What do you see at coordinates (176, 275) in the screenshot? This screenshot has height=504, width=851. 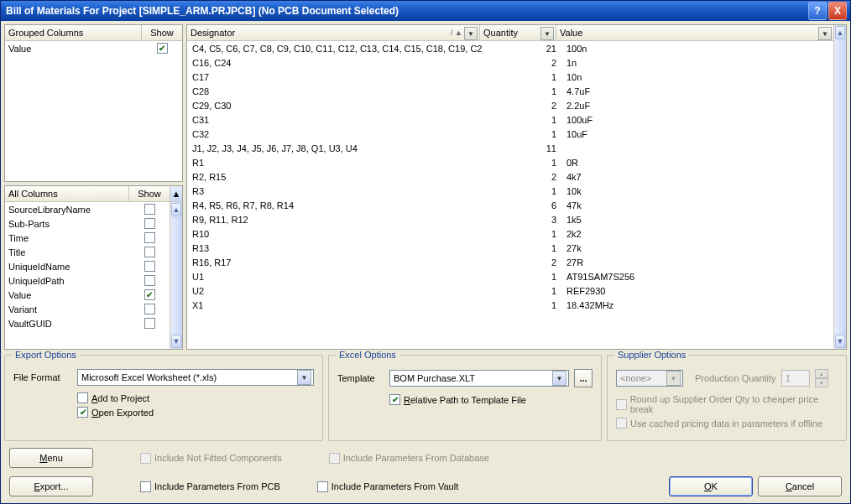 I see `allcols-scrollbar: ▲ ▼` at bounding box center [176, 275].